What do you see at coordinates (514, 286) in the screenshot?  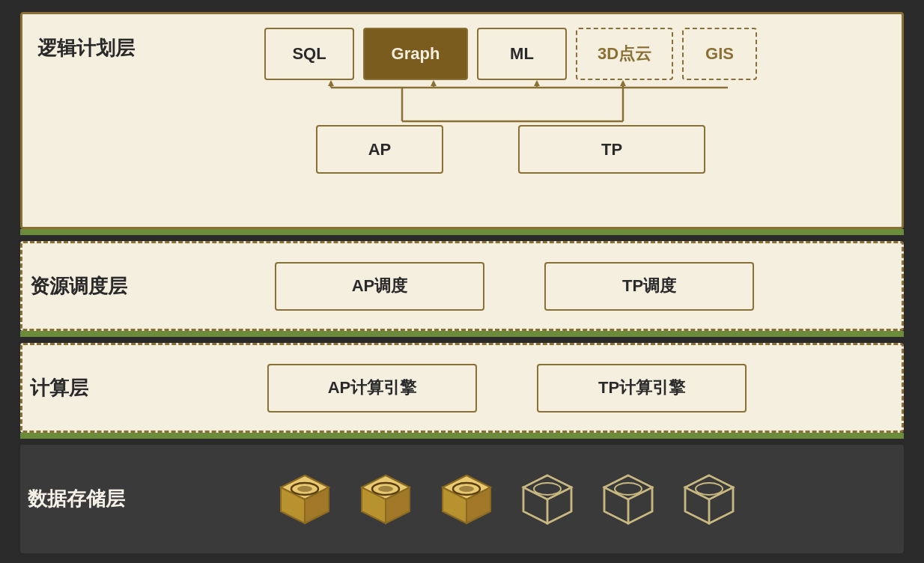 I see `schedule-content: AP调度 TP调度` at bounding box center [514, 286].